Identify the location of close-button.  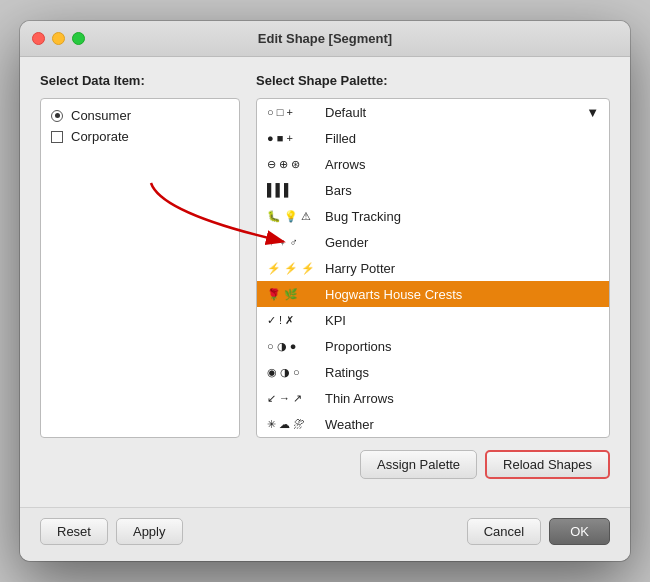
(38, 38).